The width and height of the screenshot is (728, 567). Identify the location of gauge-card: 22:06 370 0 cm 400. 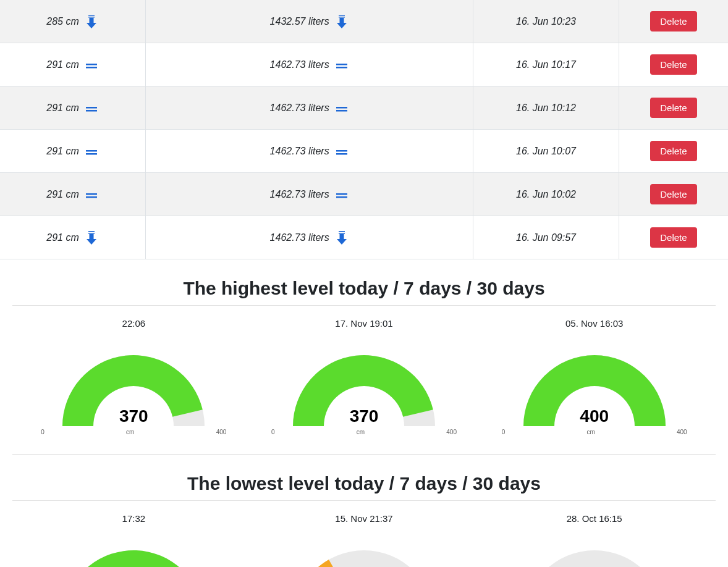
(133, 377).